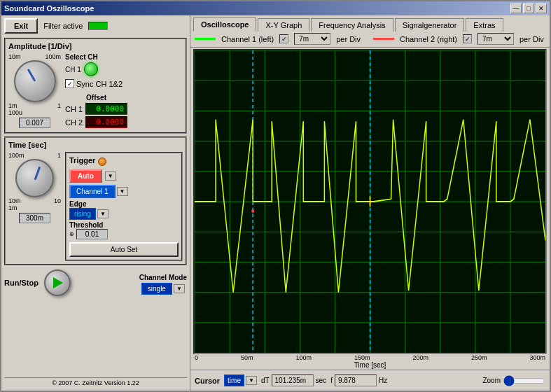  What do you see at coordinates (179, 288) in the screenshot?
I see `channel-mode-arrow: ▼` at bounding box center [179, 288].